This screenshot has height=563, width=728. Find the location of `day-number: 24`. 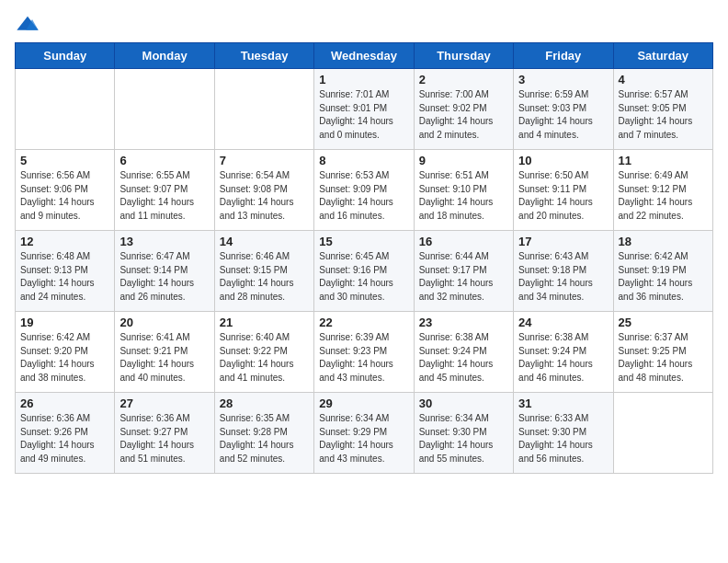

day-number: 24 is located at coordinates (563, 322).